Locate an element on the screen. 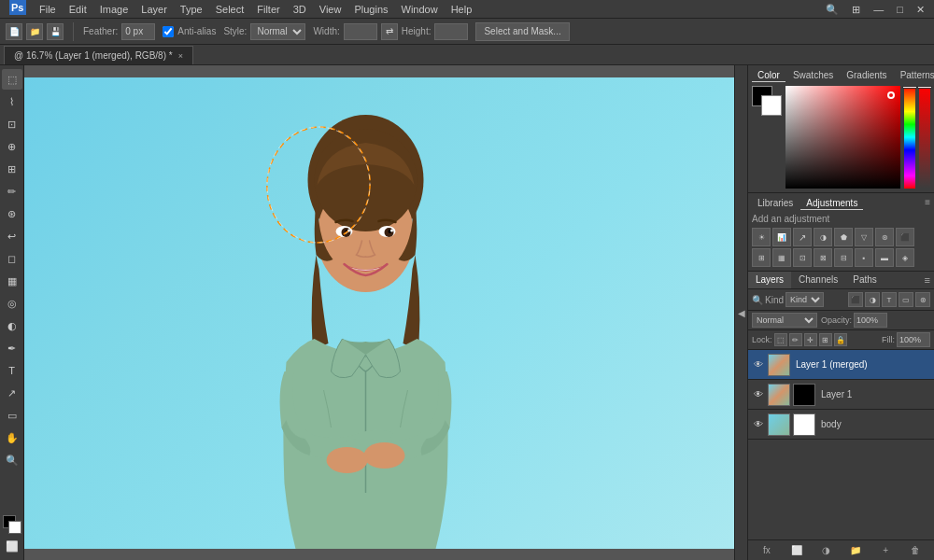 The height and width of the screenshot is (560, 934). menu-filter: Filter is located at coordinates (268, 9).